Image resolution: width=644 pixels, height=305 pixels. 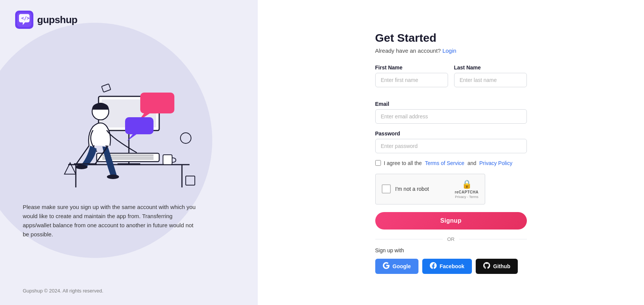 I want to click on last-name-input, so click(x=490, y=80).